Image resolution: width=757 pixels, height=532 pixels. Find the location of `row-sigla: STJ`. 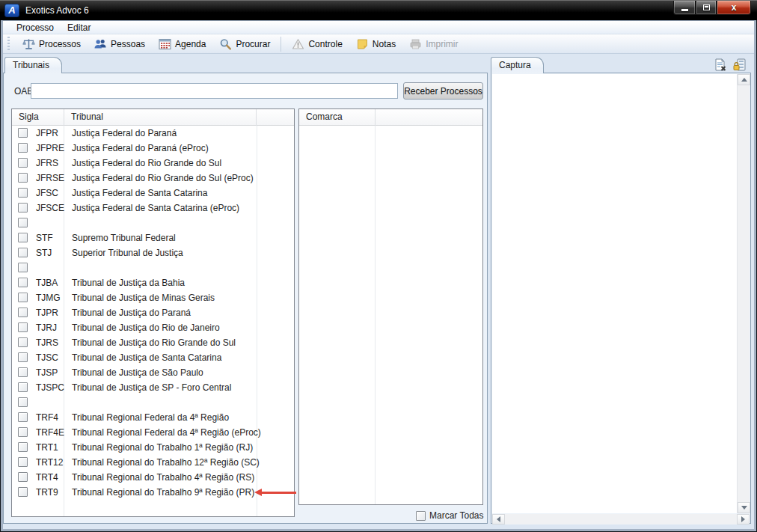

row-sigla: STJ is located at coordinates (43, 253).